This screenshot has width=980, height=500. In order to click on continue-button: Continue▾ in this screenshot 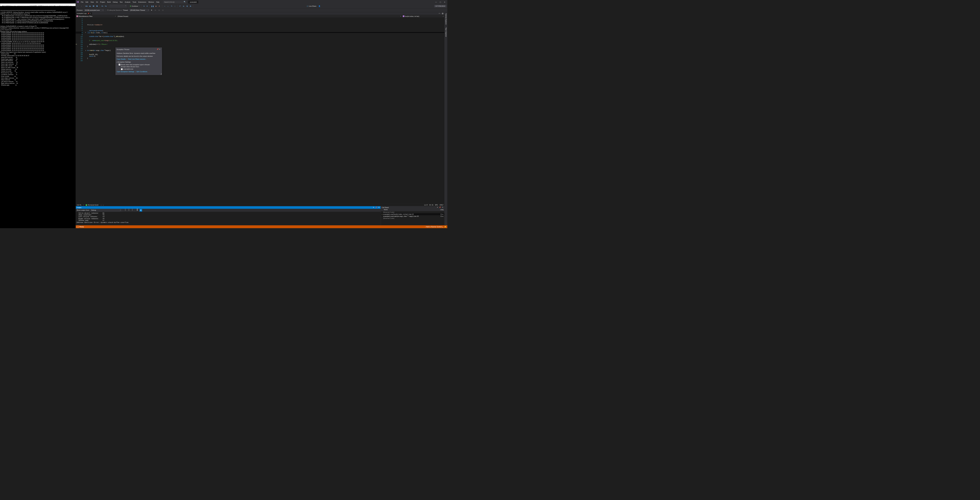, I will do `click(135, 6)`.